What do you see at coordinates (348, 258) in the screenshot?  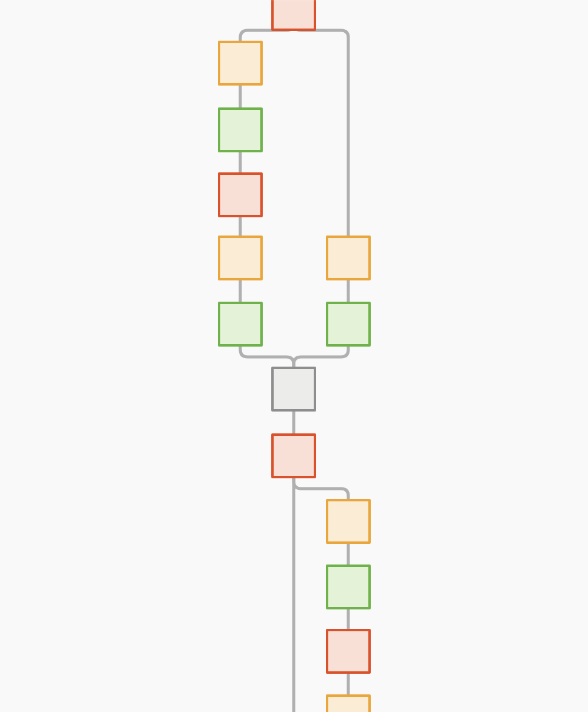 I see `node-n6-orange` at bounding box center [348, 258].